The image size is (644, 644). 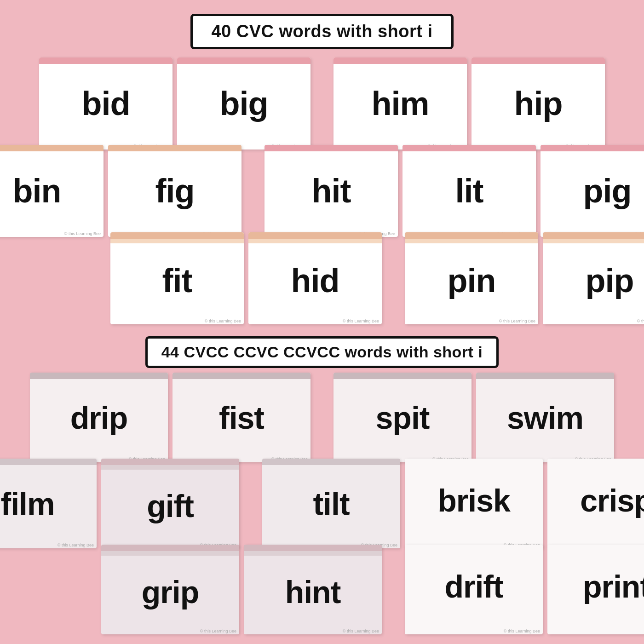 I want to click on word-tilt: tilt, so click(x=331, y=503).